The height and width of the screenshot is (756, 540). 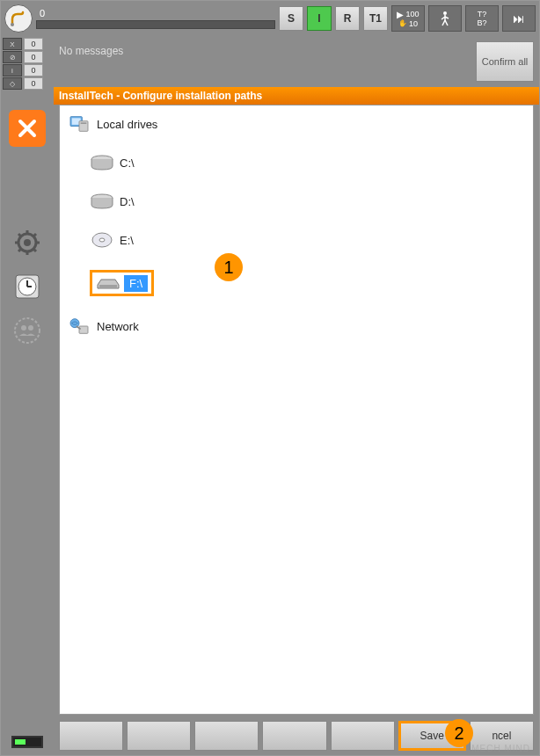 I want to click on top-toolbar: 0 S I R T1 ▶100 ✋10 T? B? ⏭, so click(x=270, y=18).